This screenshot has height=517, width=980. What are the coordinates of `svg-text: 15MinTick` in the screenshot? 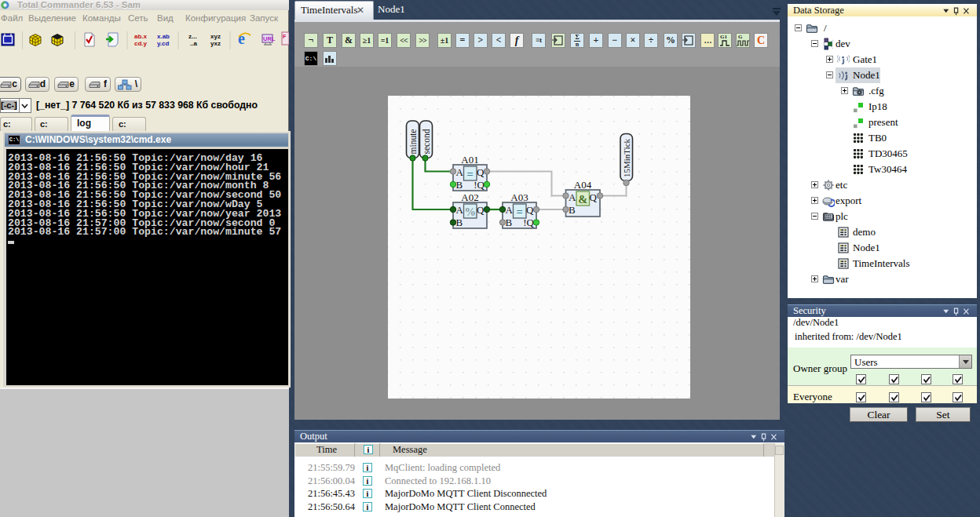 It's located at (627, 158).